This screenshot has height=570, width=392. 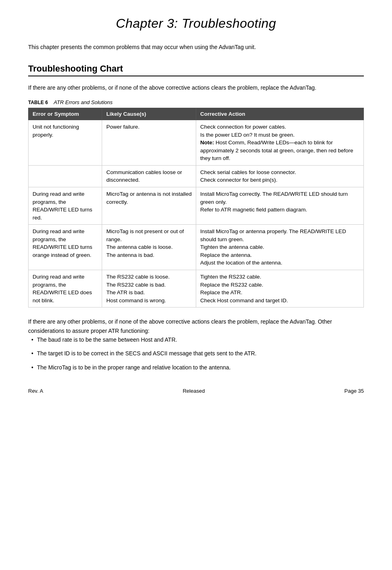 What do you see at coordinates (149, 143) in the screenshot?
I see `cell-cause: Power failure.` at bounding box center [149, 143].